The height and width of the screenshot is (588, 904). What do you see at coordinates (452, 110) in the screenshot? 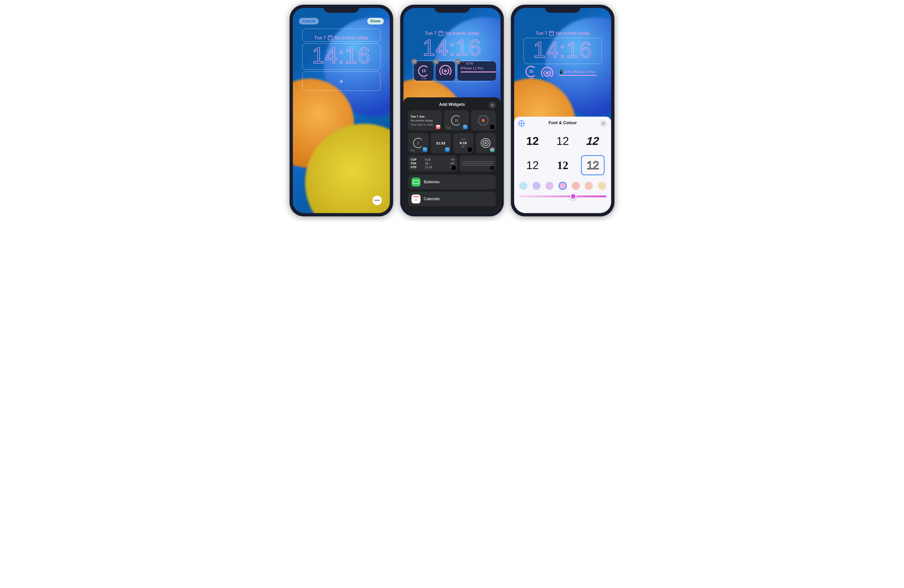
I see `screen-2: Tue 7 No events today 14:16 − 15 5 16 −` at bounding box center [452, 110].